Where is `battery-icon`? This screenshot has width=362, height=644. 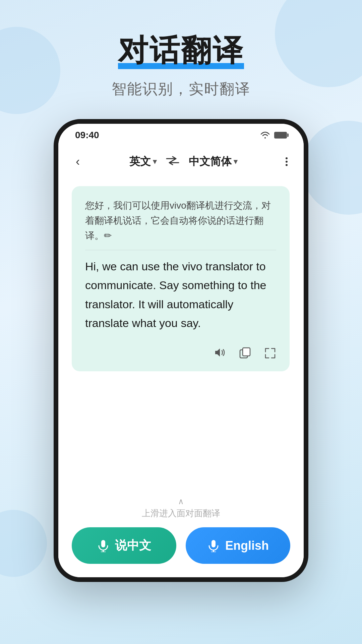
battery-icon is located at coordinates (281, 135).